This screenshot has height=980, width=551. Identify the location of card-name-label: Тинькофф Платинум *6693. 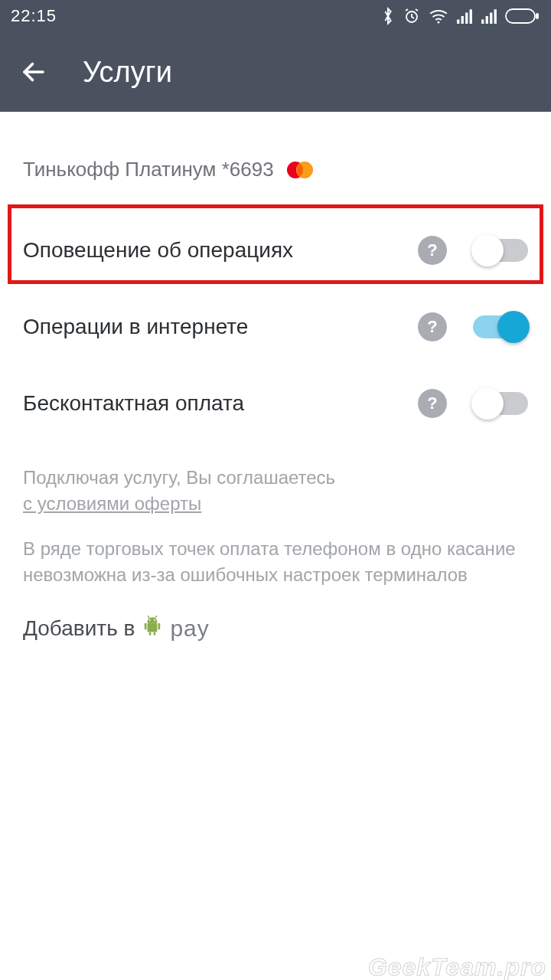
(148, 170).